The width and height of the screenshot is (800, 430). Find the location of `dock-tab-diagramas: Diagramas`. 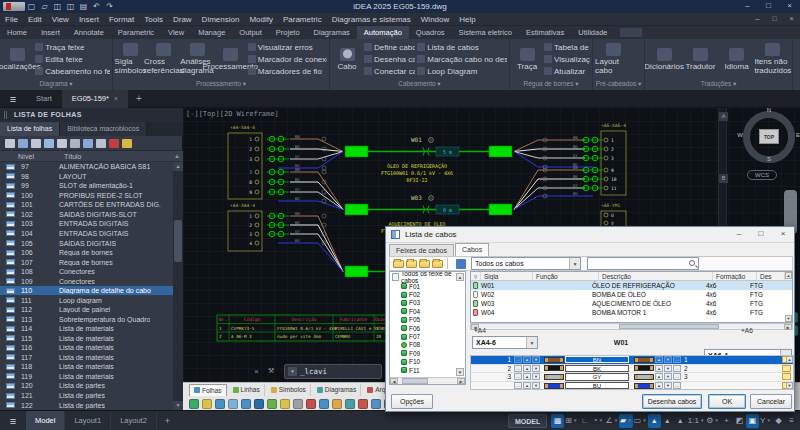

dock-tab-diagramas: Diagramas is located at coordinates (337, 390).